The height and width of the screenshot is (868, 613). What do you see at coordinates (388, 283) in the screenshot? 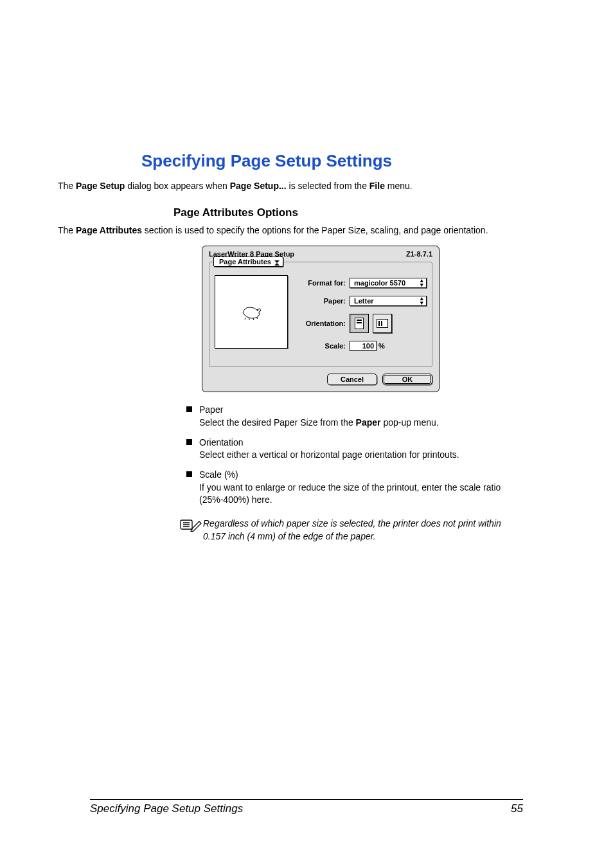
I see `format-for-select: magicolor 5570 ▴▾` at bounding box center [388, 283].